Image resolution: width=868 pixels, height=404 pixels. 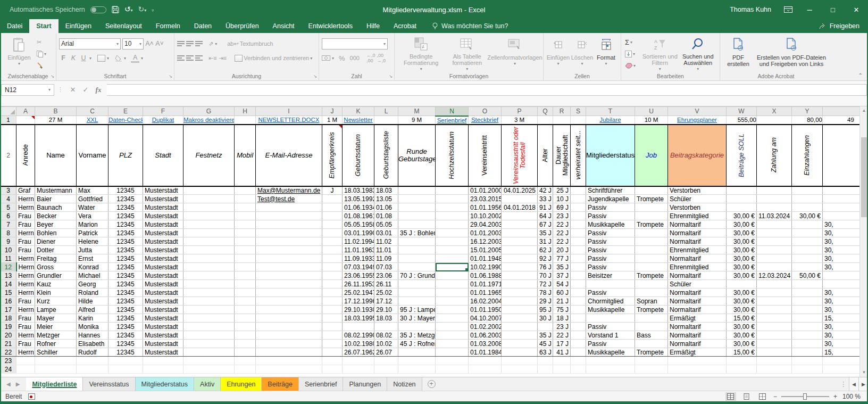 I want to click on cell-V19: Normaltarif, so click(x=697, y=327).